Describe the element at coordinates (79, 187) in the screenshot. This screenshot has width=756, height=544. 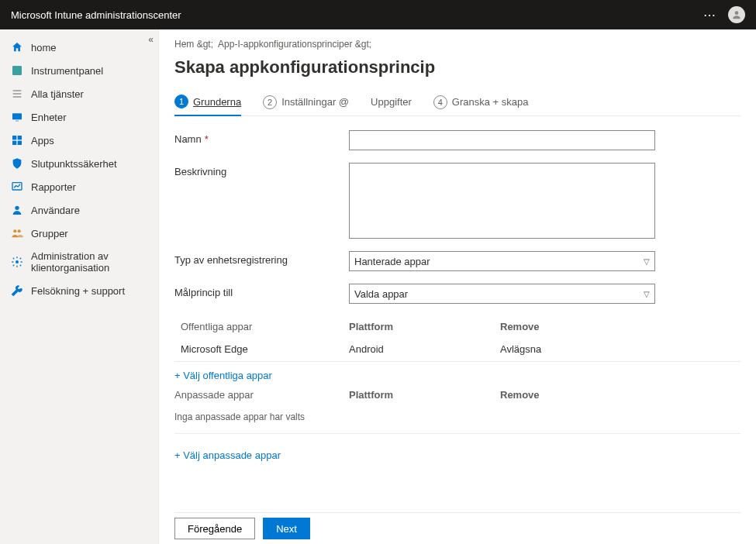
I see `sidebar-item-reports: Rapporter` at that location.